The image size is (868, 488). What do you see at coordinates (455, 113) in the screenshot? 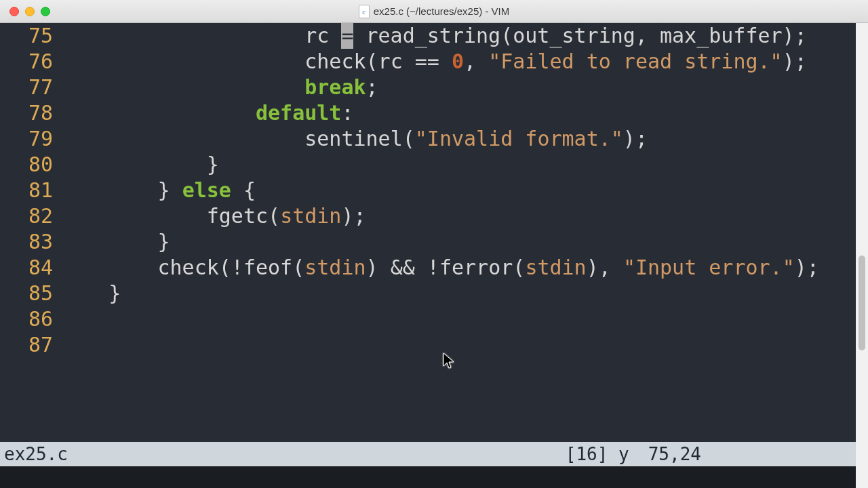
I see `code-line: default:` at bounding box center [455, 113].